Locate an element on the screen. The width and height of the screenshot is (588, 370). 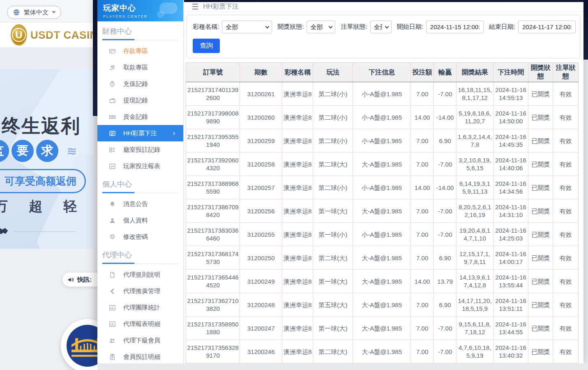
sidebar-item-agent-report-detail: 代理報表明細 is located at coordinates (141, 324).